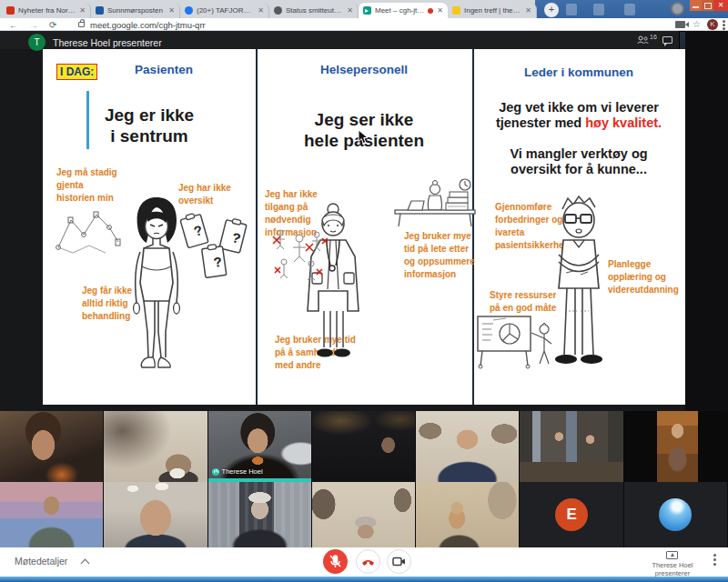  Describe the element at coordinates (260, 447) in the screenshot. I see `video-tile-therese-hoel: Therese Hoel` at that location.